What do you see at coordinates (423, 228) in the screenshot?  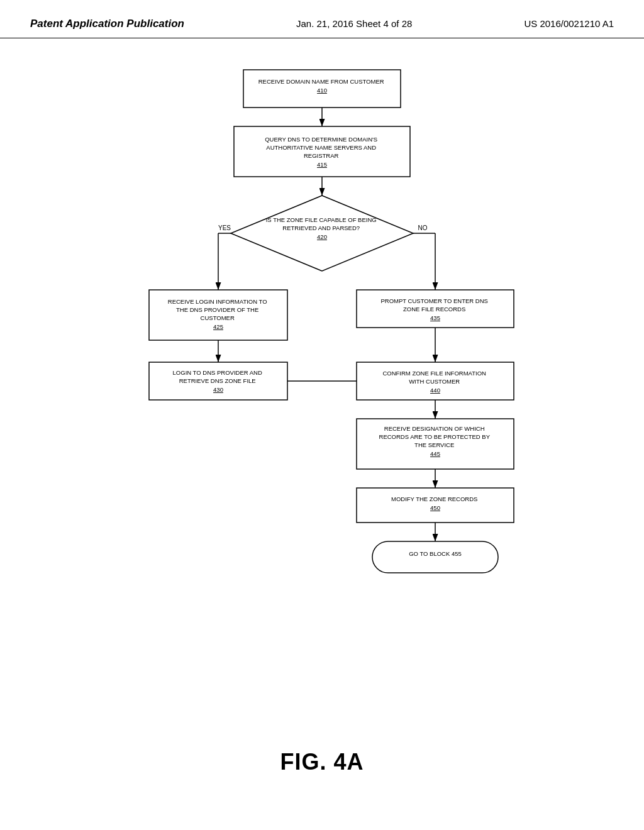 I see `no-label: NO` at bounding box center [423, 228].